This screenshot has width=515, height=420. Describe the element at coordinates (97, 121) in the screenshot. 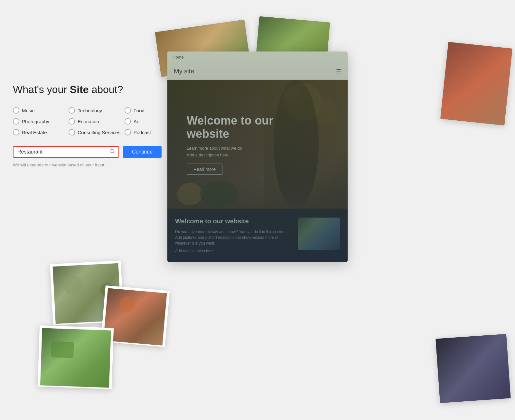

I see `category-options-grid: Music Technology Food Photography Educat…` at that location.